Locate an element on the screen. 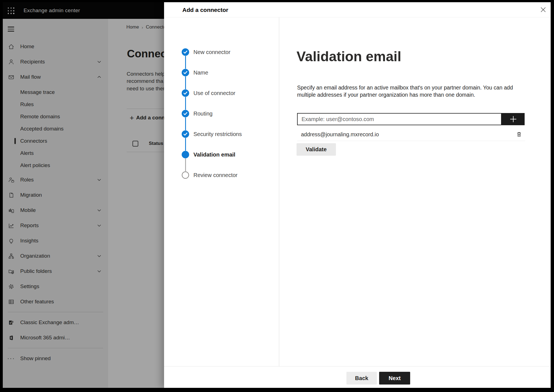 The width and height of the screenshot is (554, 392). step-label: Use of connector is located at coordinates (215, 93).